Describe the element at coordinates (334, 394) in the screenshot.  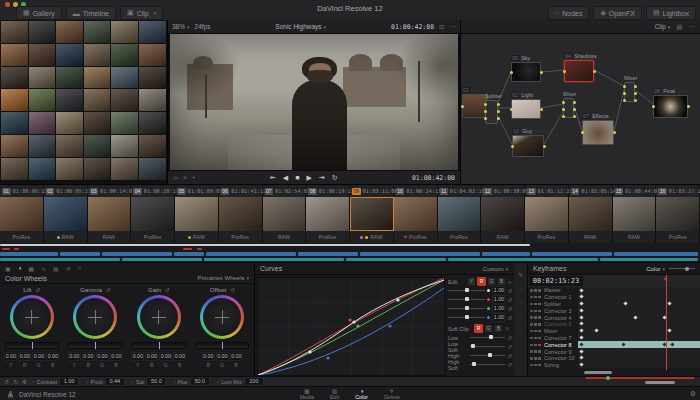
I see `page-tab-edit: ▥Edit` at that location.